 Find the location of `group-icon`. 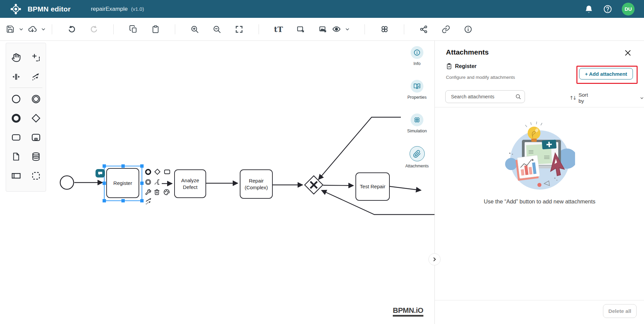

group-icon is located at coordinates (36, 176).